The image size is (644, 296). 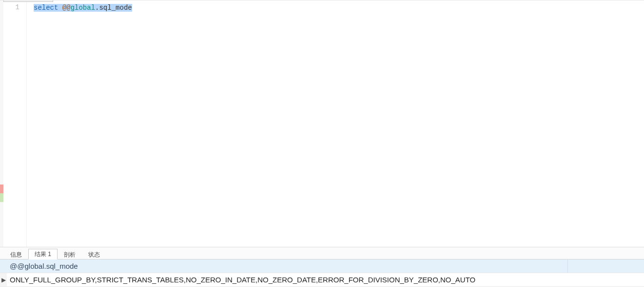 I want to click on code-line-1: select @@global.sql_mode, so click(x=339, y=8).